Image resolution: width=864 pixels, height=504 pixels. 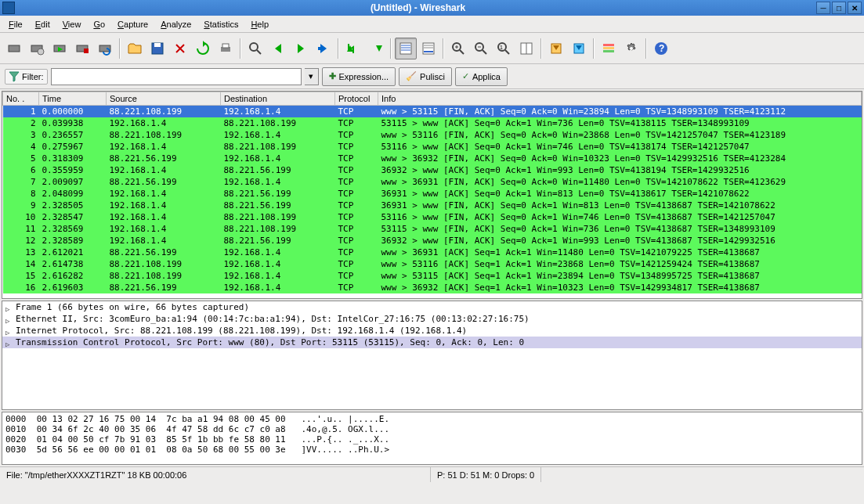 I want to click on cell-time: 2.328547, so click(x=73, y=218).